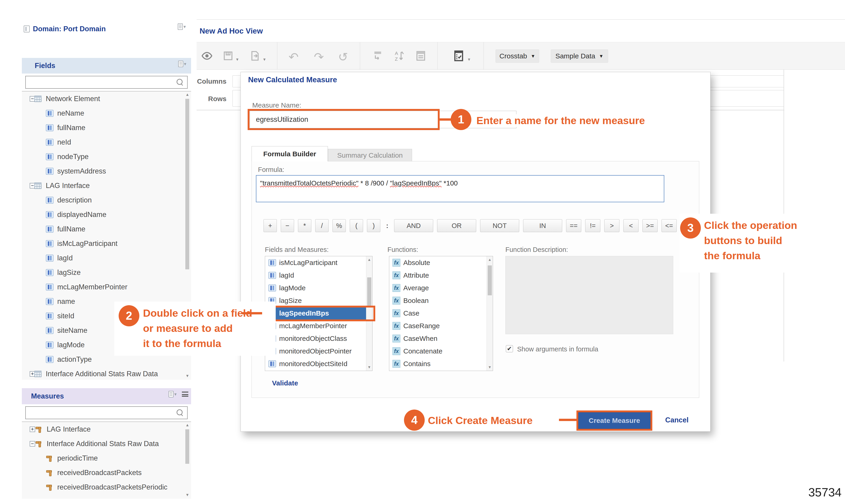 The image size is (845, 504). What do you see at coordinates (387, 226) in the screenshot?
I see `operator-button: :` at bounding box center [387, 226].